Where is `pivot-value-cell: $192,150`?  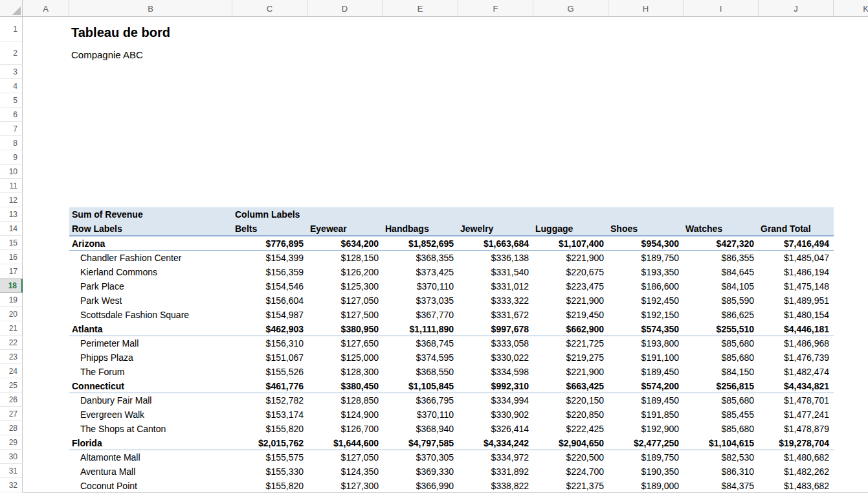 pivot-value-cell: $192,150 is located at coordinates (645, 315).